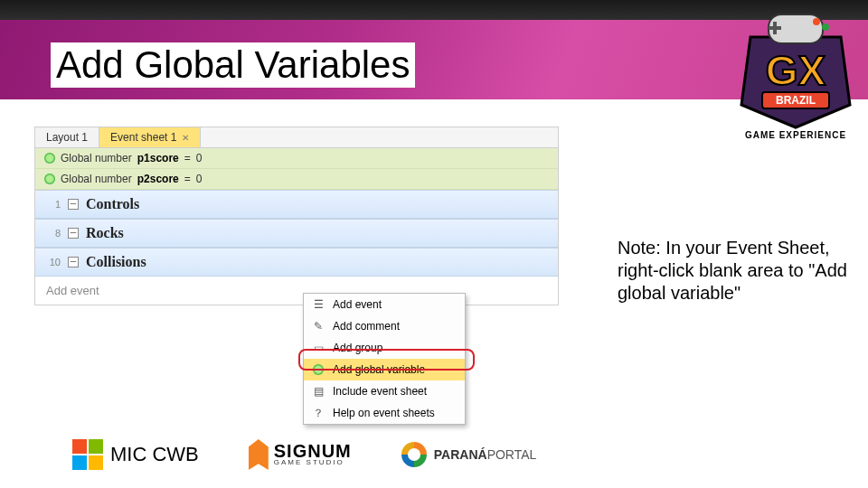 This screenshot has height=488, width=868. I want to click on context-menu: ☰Add event ✎Add comment ▭Add group Add g…, so click(384, 359).